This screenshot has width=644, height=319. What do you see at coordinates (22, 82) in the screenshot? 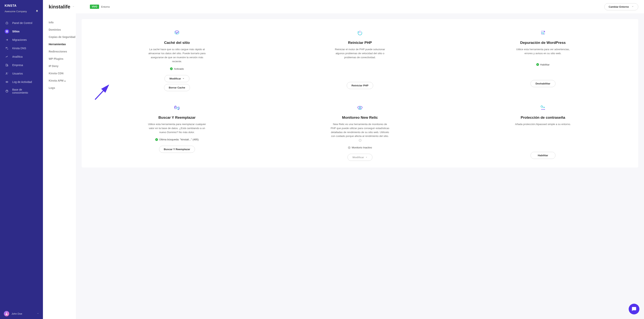
I see `nav-activity: Log de Actividad` at bounding box center [22, 82].